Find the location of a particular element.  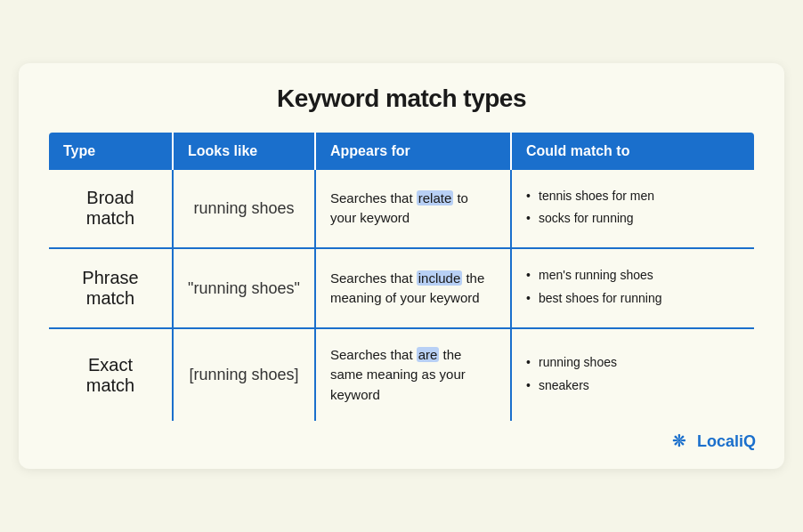

table-header: Type Looks like Appears for Could match … is located at coordinates (402, 151).